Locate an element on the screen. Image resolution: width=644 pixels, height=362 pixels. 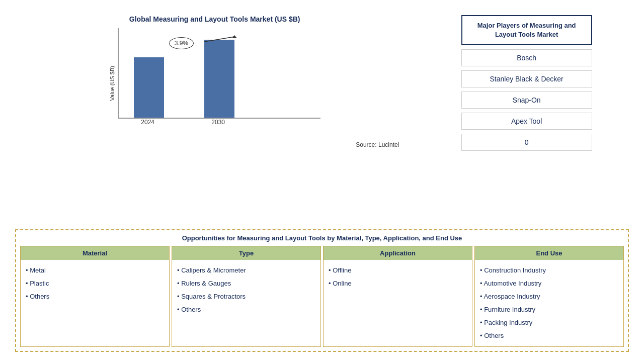
y-axis-label: Value (US $B) is located at coordinates (112, 83).